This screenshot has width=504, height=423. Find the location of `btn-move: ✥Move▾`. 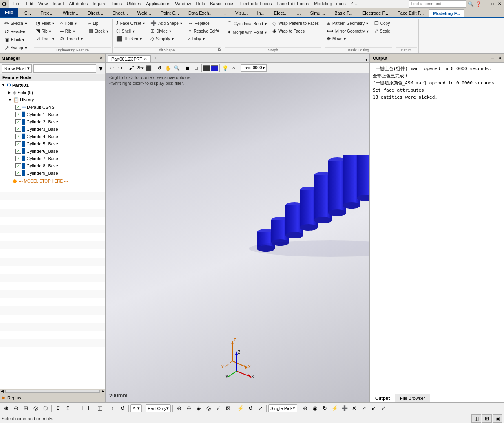

btn-move: ✥Move▾ is located at coordinates (347, 39).